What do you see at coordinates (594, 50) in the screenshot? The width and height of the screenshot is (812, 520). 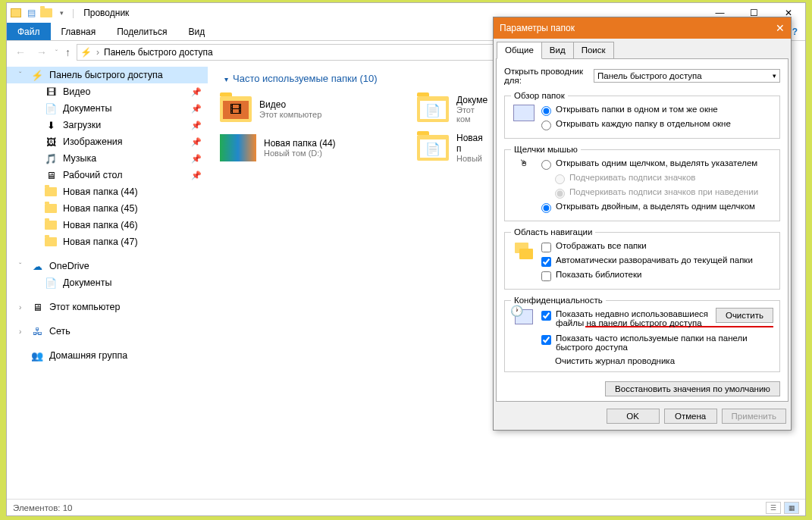 I see `tab-search: Поиск` at bounding box center [594, 50].